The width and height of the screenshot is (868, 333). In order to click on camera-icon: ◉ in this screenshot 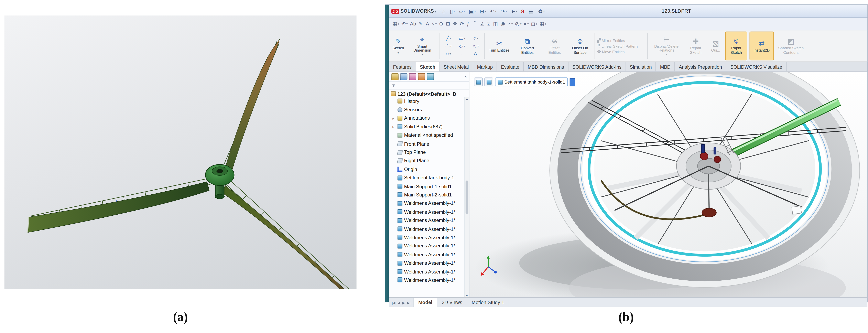, I will do `click(503, 24)`.